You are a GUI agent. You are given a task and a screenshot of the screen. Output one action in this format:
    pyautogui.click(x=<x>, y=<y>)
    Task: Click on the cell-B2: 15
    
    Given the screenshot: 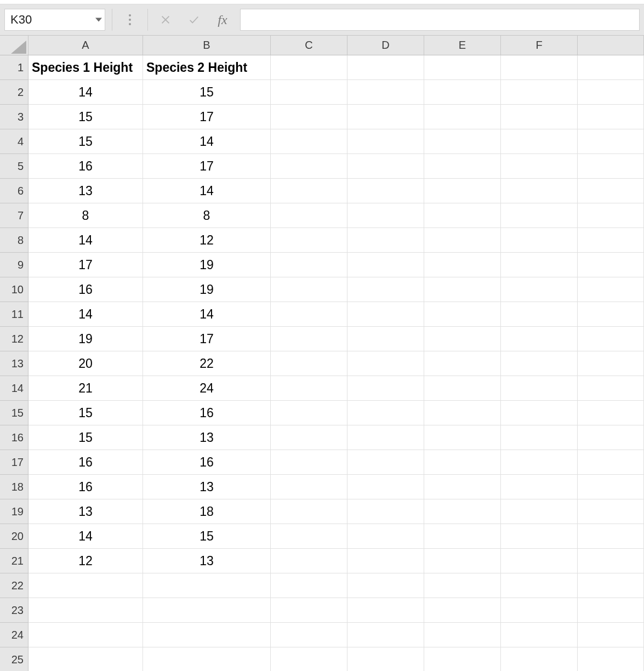 What is the action you would take?
    pyautogui.click(x=207, y=92)
    